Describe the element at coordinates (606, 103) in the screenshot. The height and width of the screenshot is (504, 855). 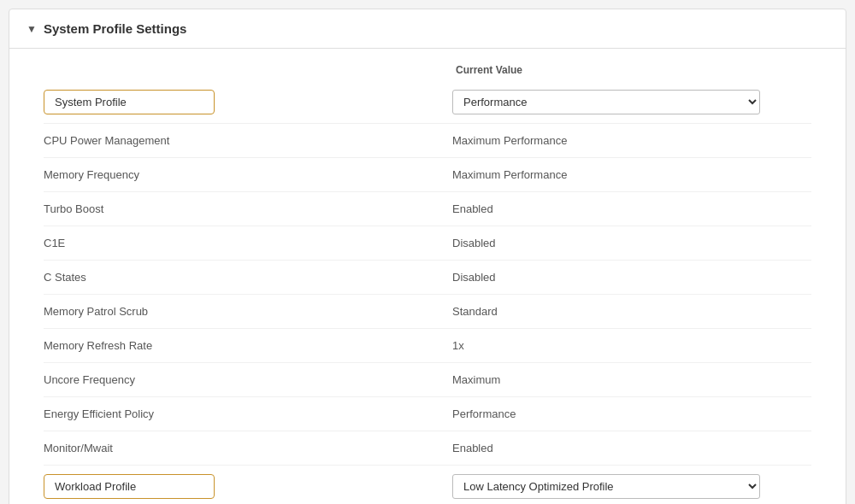
I see `select-system-profile: PerformanceCustomDense Configuration Opt…` at that location.